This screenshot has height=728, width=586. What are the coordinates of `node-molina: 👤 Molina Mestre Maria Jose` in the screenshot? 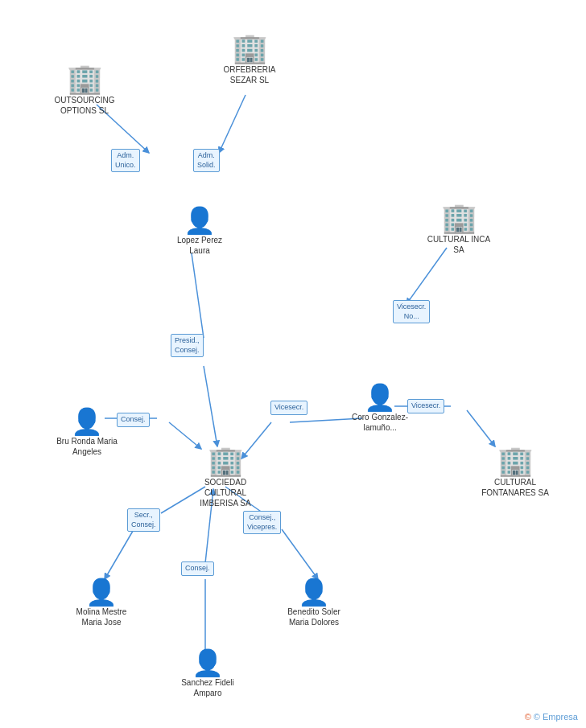 It's located at (101, 603).